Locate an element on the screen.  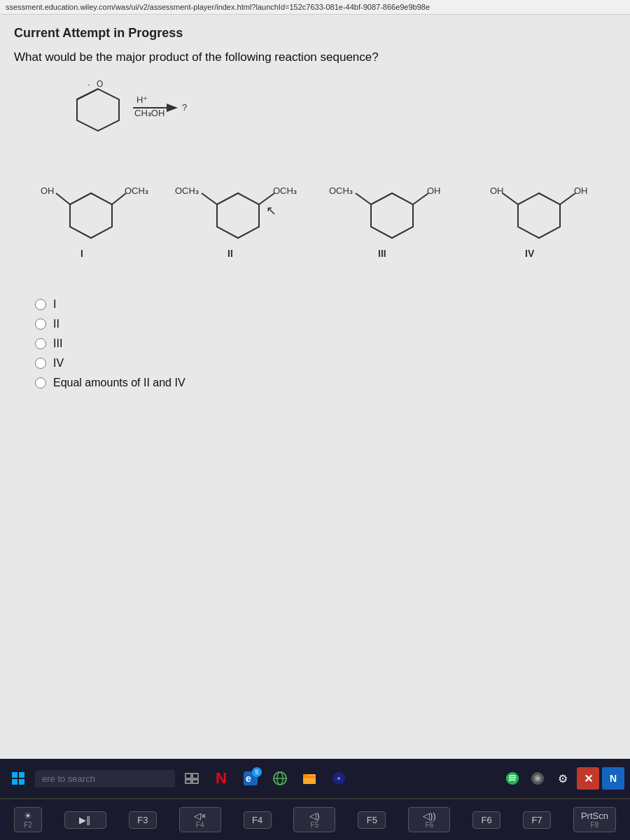
f6-key: F6 is located at coordinates (486, 820).